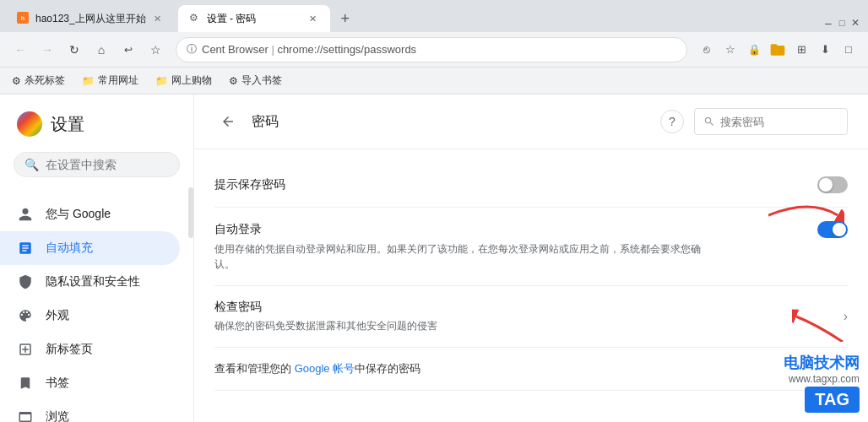 The width and height of the screenshot is (868, 422). Describe the element at coordinates (846, 316) in the screenshot. I see `check-passwords-arrow: ›` at that location.